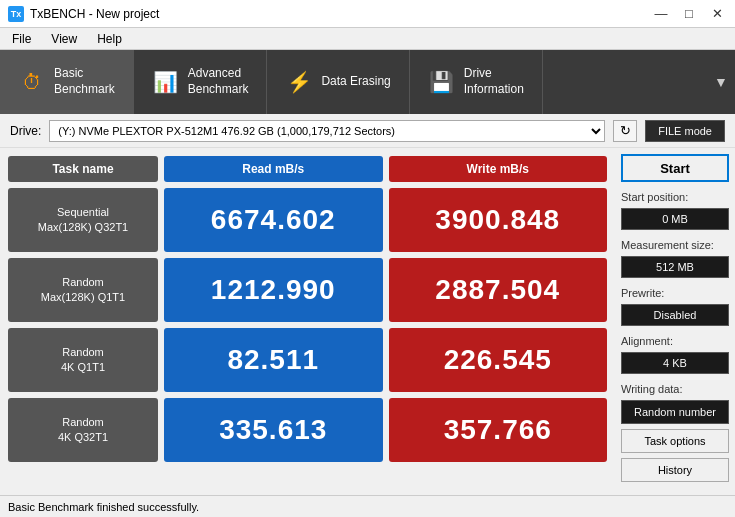  Describe the element at coordinates (494, 74) in the screenshot. I see `toolbar-drive-line1: Drive` at that location.